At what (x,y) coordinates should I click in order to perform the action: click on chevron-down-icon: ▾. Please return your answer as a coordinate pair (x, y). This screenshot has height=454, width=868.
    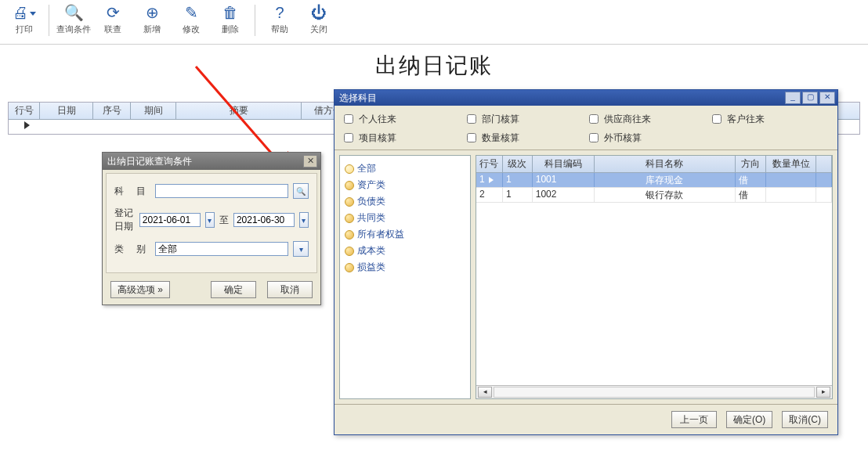
    Looking at the image, I should click on (301, 249).